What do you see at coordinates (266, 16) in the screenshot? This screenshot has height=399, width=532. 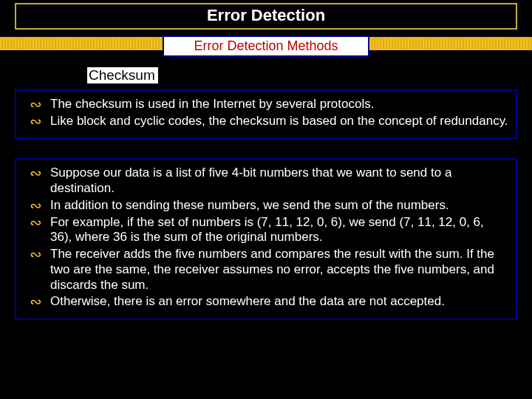 I see `slide-title: Error Detection` at bounding box center [266, 16].